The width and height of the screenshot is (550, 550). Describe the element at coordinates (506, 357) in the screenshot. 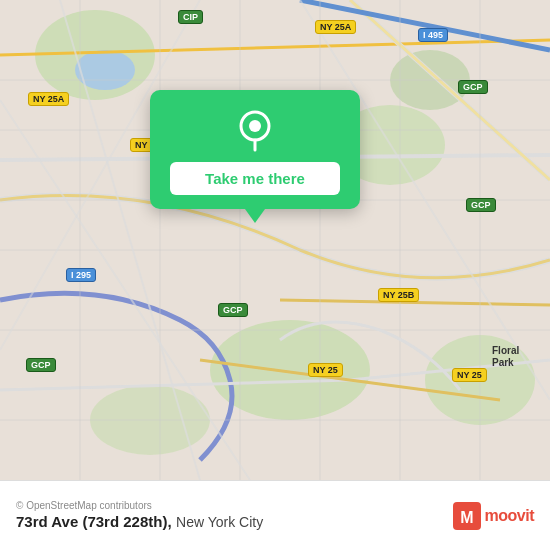

I see `floral-park-label: FloralPark` at that location.